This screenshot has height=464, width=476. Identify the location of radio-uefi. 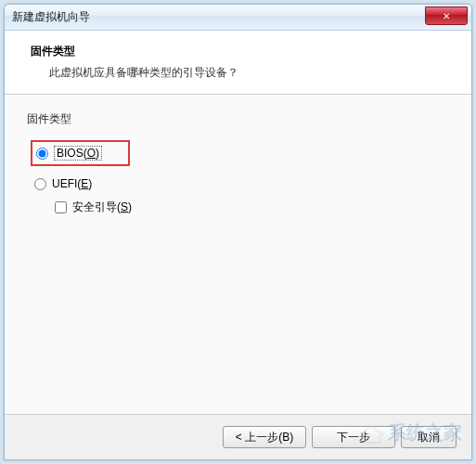
(41, 184).